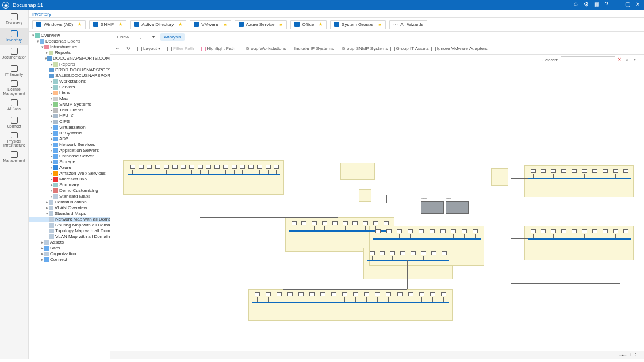 Image resolution: width=644 pixels, height=362 pixels. What do you see at coordinates (69, 36) in the screenshot?
I see `tree-overview: ▾Overview` at bounding box center [69, 36].